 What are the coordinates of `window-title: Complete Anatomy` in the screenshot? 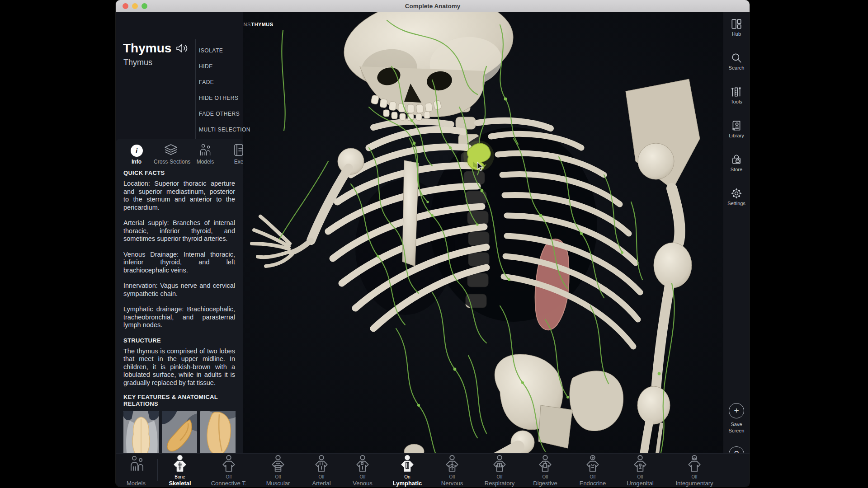 It's located at (433, 6).